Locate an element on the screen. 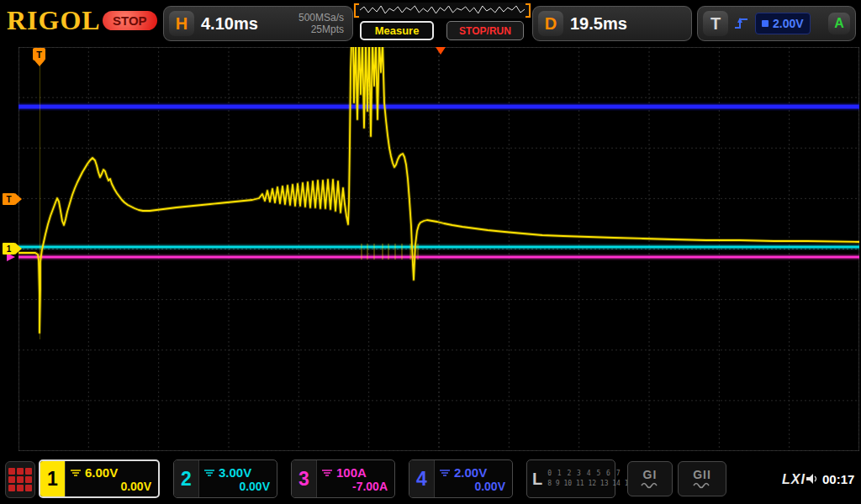 This screenshot has width=861, height=504. trigger-mode-badge: A is located at coordinates (839, 24).